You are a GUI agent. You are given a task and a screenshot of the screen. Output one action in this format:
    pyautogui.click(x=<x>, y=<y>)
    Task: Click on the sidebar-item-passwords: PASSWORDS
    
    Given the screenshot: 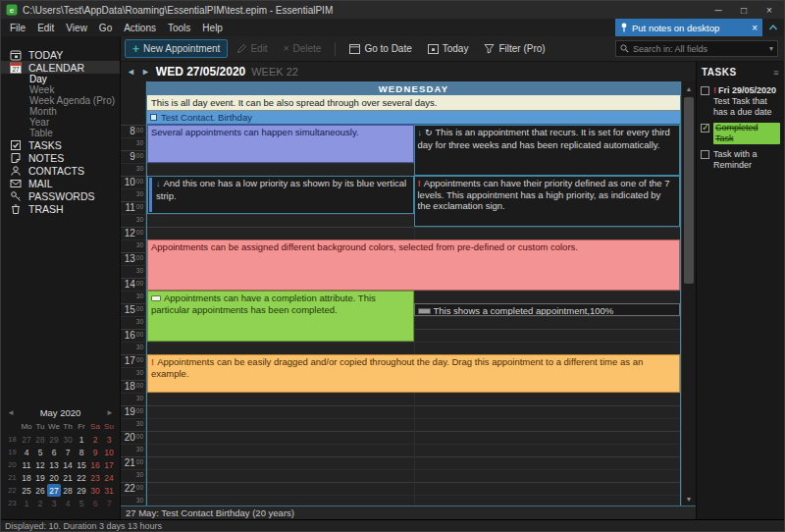 What is the action you would take?
    pyautogui.click(x=61, y=196)
    